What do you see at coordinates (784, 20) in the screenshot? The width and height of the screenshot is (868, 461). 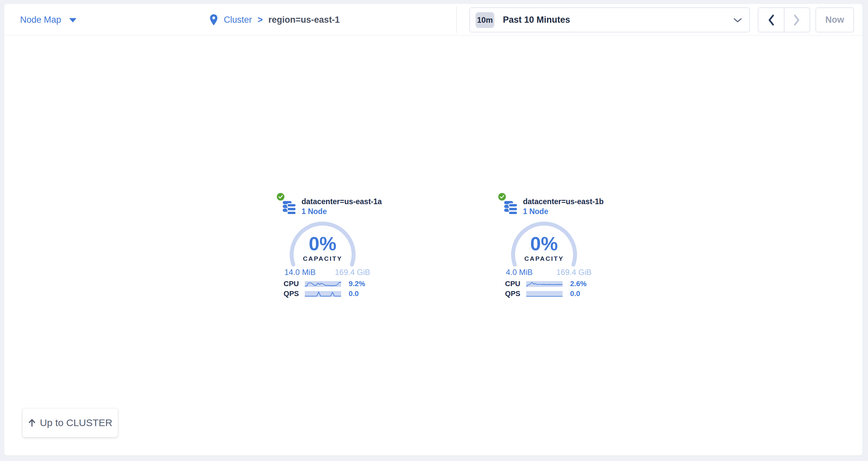 I see `time-nav-group` at bounding box center [784, 20].